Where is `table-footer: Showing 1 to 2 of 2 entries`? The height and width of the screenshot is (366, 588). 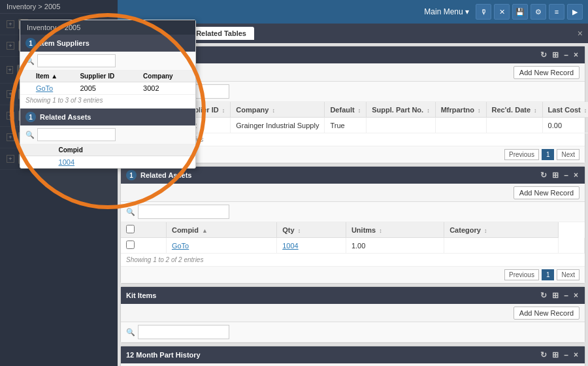
table-footer: Showing 1 to 2 of 2 entries is located at coordinates (353, 260).